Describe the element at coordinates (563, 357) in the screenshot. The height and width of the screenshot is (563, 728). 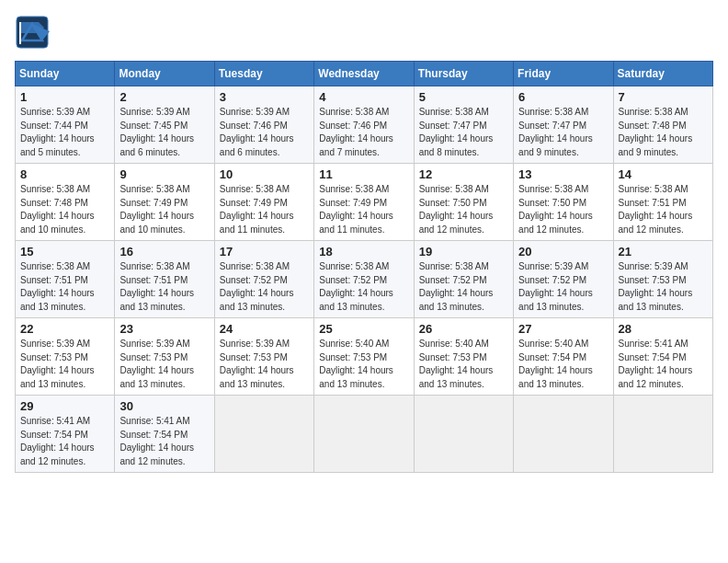
I see `calendar-cell: 27Sunrise: 5:40 AMSunset: 7:54 PMDayligh…` at that location.